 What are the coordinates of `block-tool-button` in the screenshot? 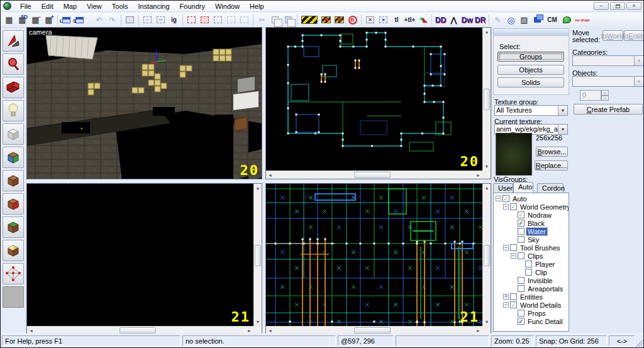 It's located at (13, 134).